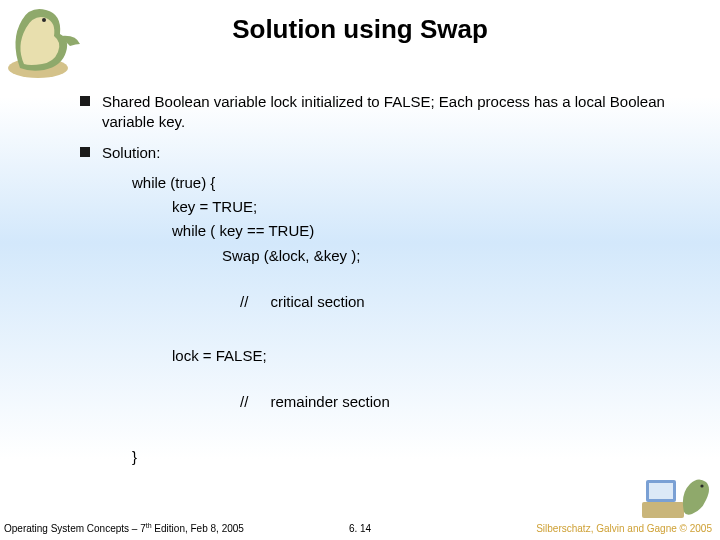 This screenshot has height=540, width=720. I want to click on code-line: }, so click(406, 457).